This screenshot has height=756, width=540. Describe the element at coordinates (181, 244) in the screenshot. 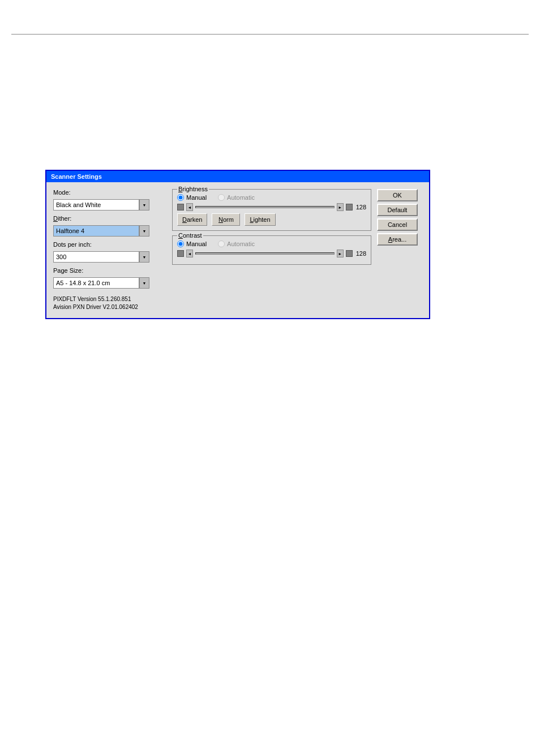

I see `contrast-manual-radio` at that location.